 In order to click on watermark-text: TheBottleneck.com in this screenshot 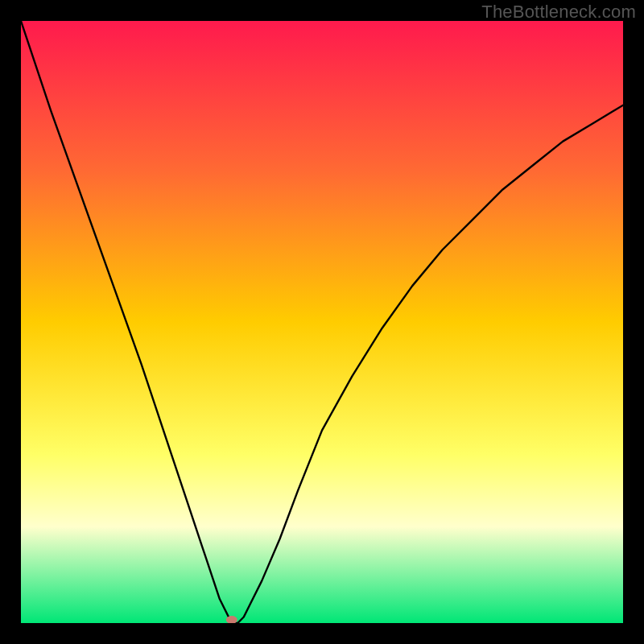, I will do `click(559, 12)`.